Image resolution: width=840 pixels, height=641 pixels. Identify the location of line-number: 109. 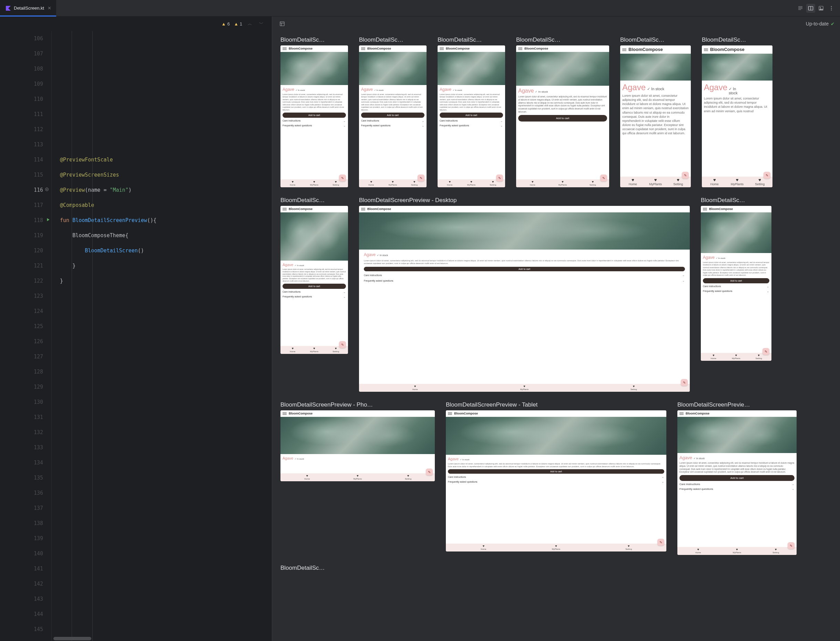
(21, 84).